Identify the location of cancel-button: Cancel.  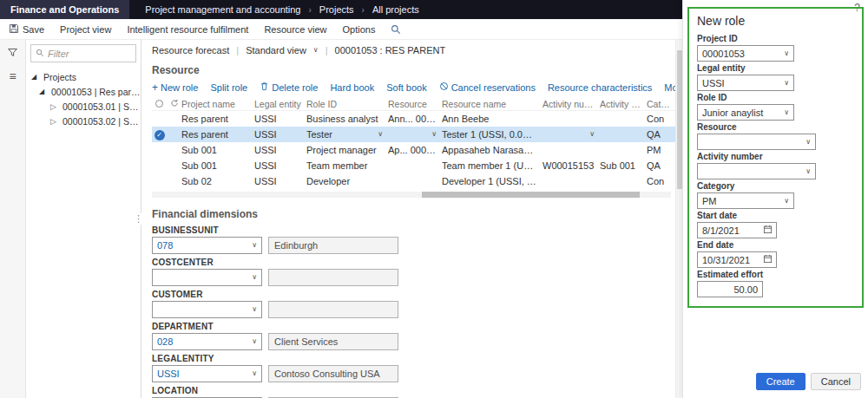
(836, 382).